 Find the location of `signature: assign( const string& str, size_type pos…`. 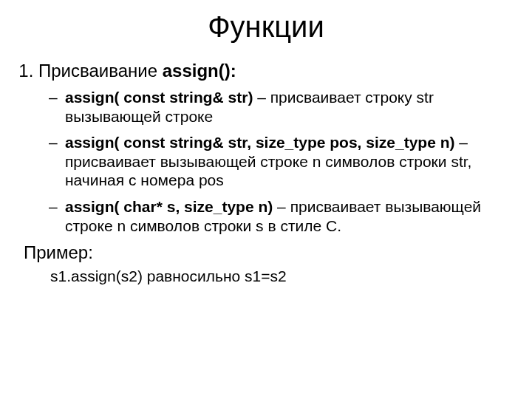

signature: assign( const string& str, size_type pos… is located at coordinates (260, 142).